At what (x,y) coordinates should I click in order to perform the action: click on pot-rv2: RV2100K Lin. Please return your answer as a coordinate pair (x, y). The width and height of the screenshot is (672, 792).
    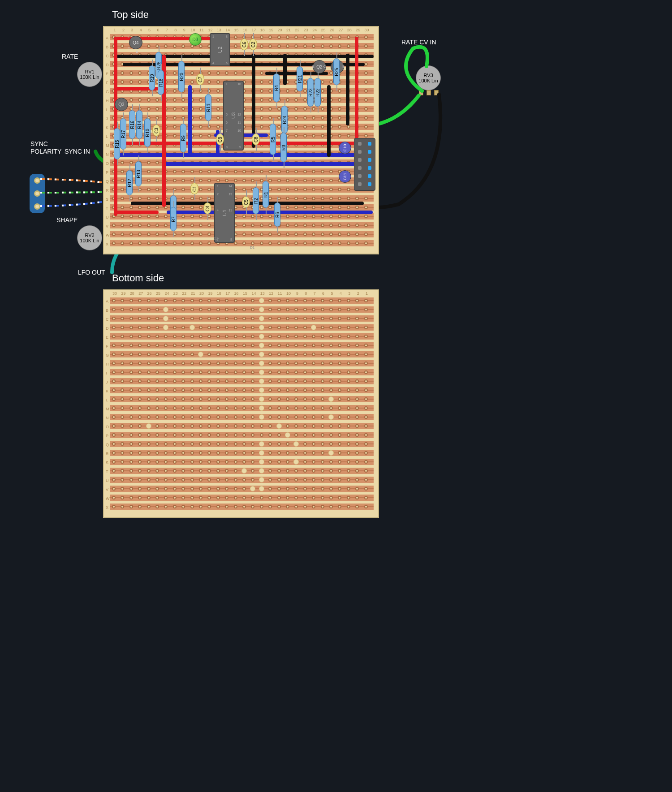
    Looking at the image, I should click on (90, 238).